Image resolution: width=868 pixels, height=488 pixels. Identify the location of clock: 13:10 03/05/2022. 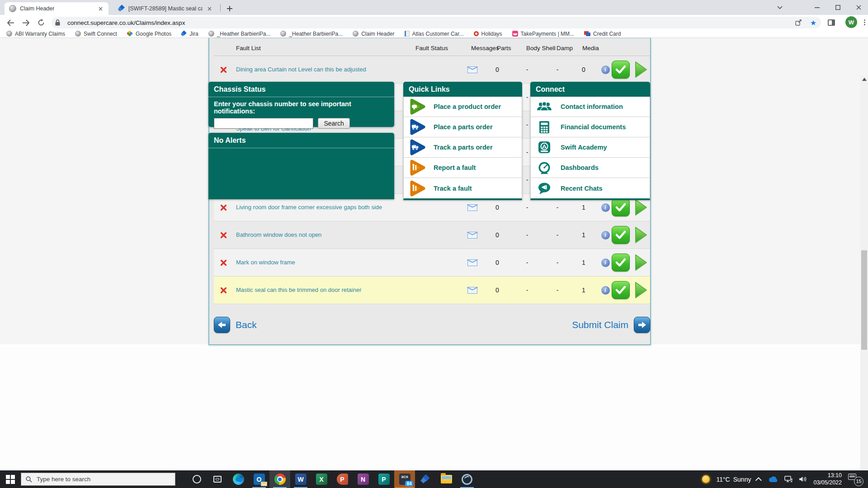
(827, 479).